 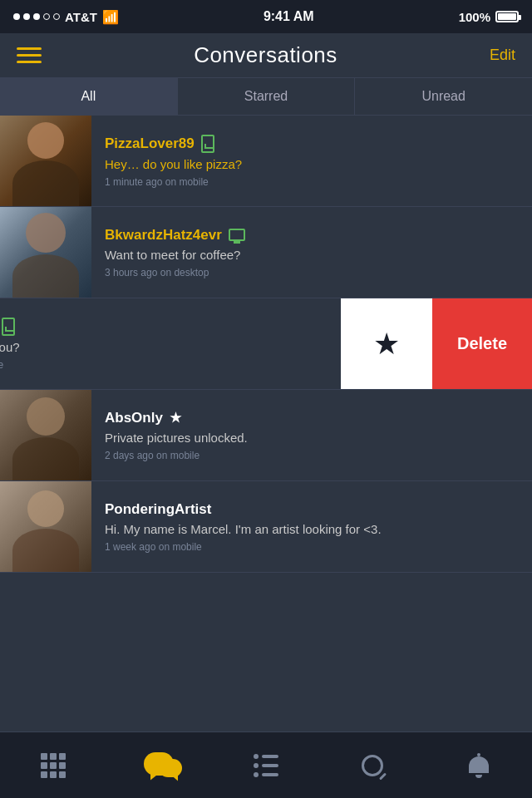 I want to click on convo-name-1: PizzaLover89, so click(x=312, y=144).